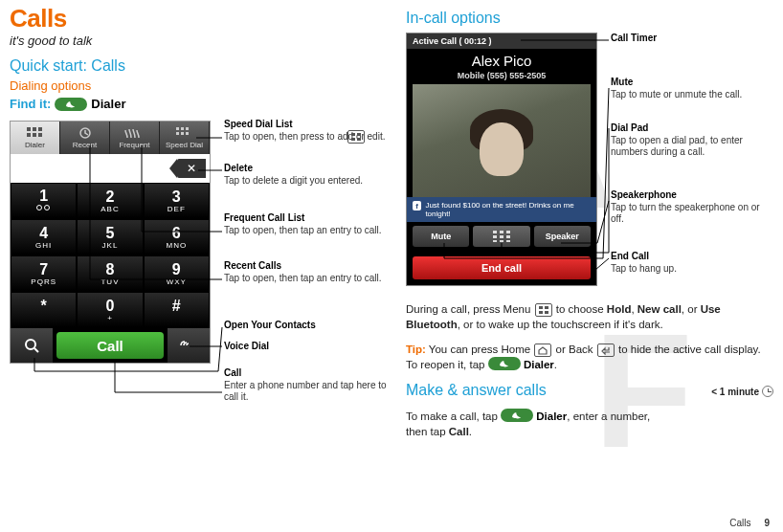 The image size is (783, 532). I want to click on tab-dialer: Dialer, so click(35, 138).